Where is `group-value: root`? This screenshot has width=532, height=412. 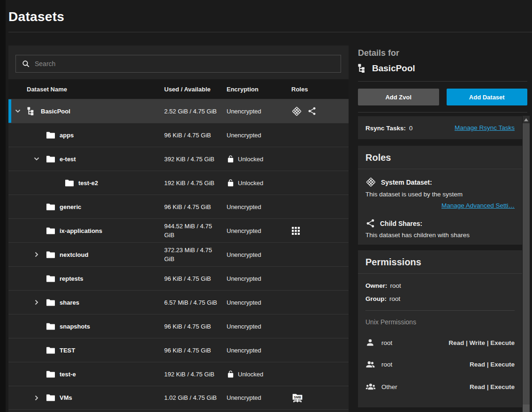 group-value: root is located at coordinates (395, 299).